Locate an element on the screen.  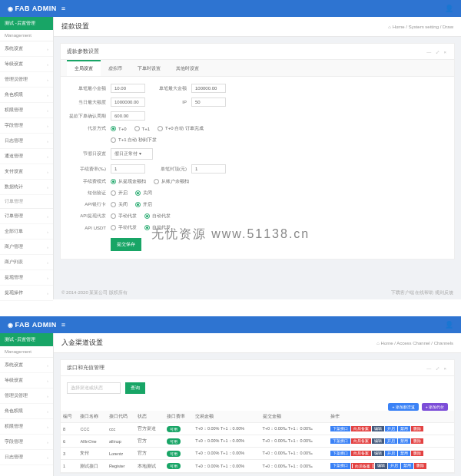
add-payout-button: + 添加代付 is located at coordinates (435, 407).